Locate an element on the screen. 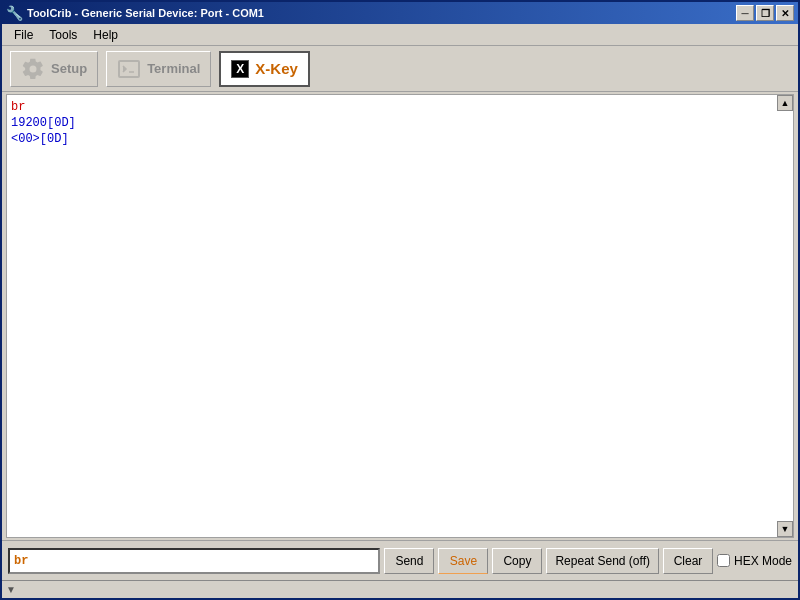  output-line: 19200[0D] is located at coordinates (400, 123).